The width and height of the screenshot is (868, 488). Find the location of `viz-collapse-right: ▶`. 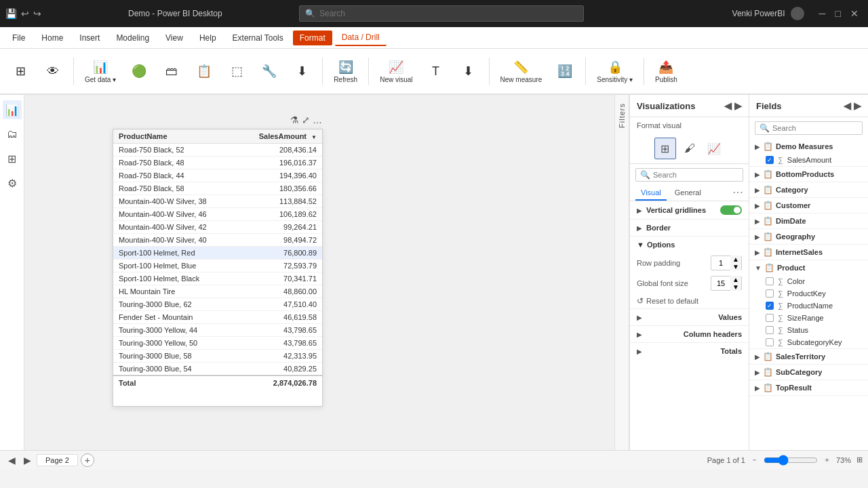

viz-collapse-right: ▶ is located at coordinates (738, 106).